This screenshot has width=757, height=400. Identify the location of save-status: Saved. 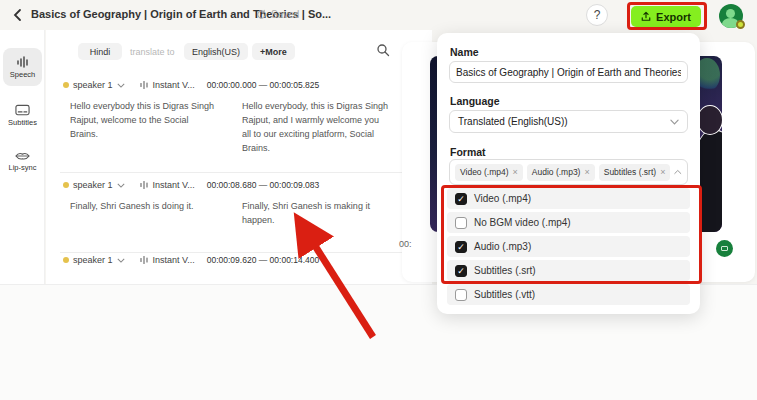
(278, 14).